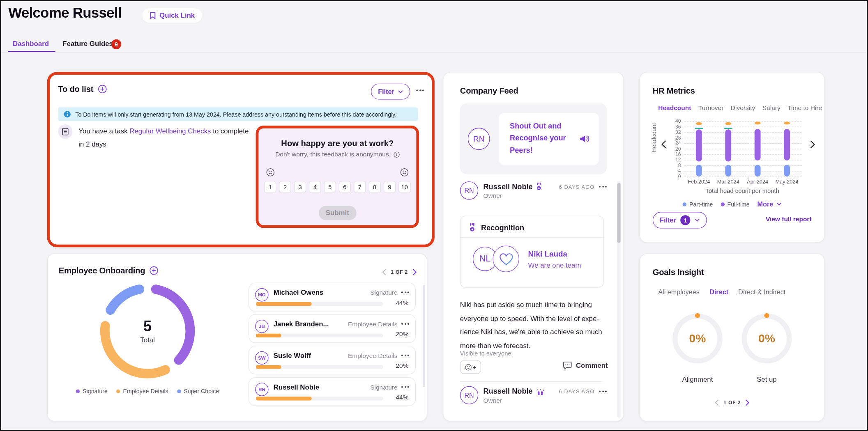 This screenshot has width=868, height=431. I want to click on onboarding-scrollbar, so click(424, 336).